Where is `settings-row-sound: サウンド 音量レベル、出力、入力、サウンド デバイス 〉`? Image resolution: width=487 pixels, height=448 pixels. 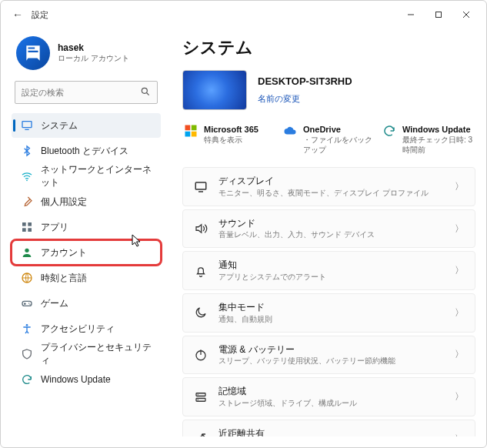 settings-row-sound: サウンド 音量レベル、出力、入力、サウンド デバイス 〉 is located at coordinates (329, 229).